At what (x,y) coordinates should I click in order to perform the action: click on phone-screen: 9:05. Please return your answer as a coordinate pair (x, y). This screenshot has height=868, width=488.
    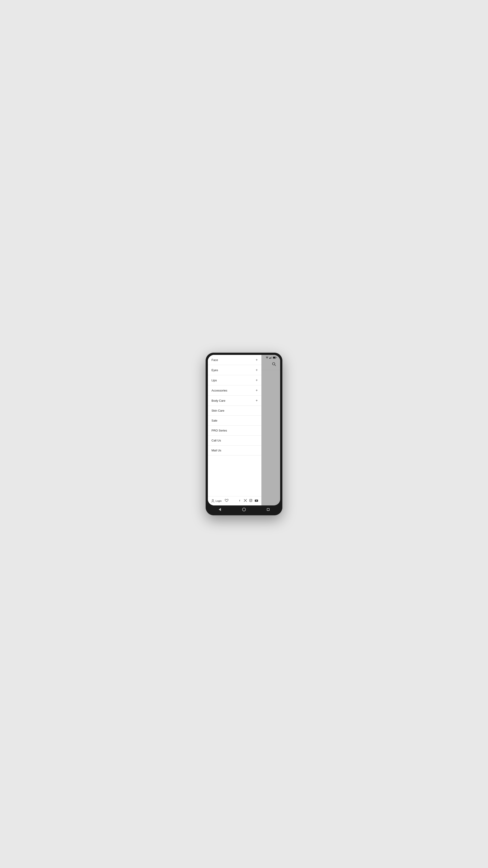
    Looking at the image, I should click on (244, 430).